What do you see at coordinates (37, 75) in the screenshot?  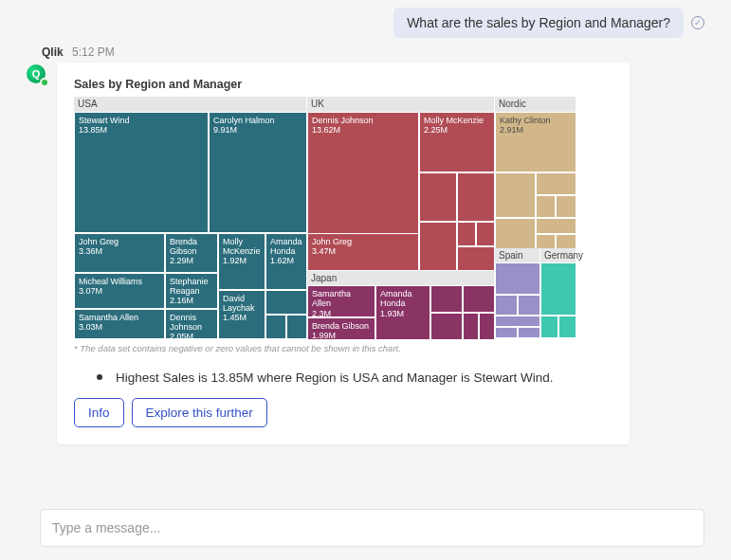 I see `avatar: Q` at bounding box center [37, 75].